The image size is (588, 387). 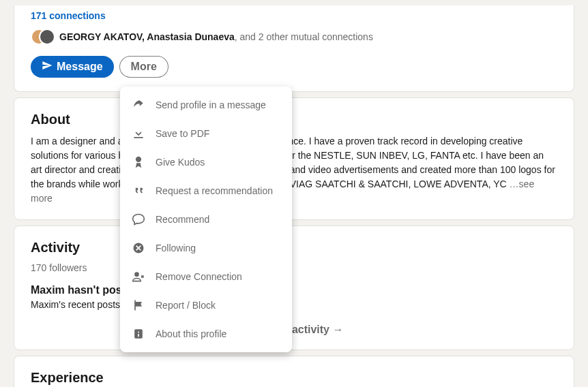 What do you see at coordinates (294, 248) in the screenshot?
I see `activity-heading: Activity` at bounding box center [294, 248].